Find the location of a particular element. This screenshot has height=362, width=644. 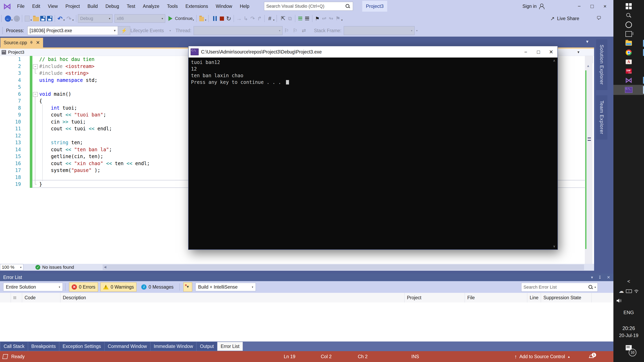

continue-button is located at coordinates (172, 18).